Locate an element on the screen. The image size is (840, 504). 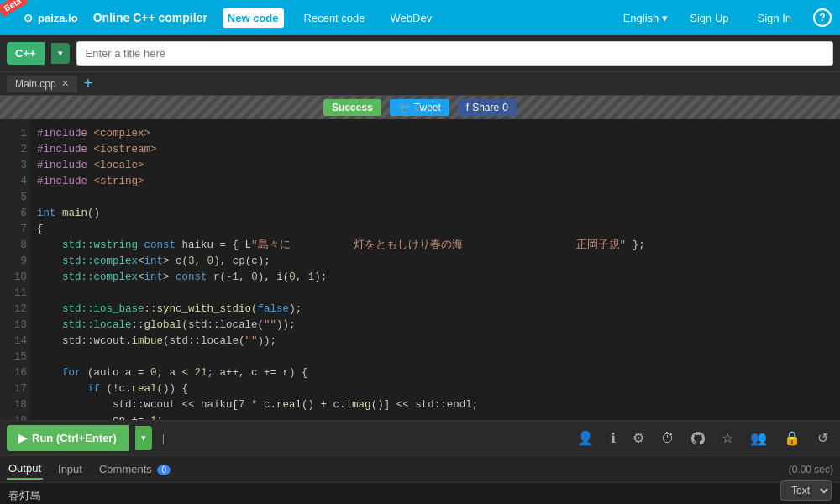
tweet-button: 🐦 Tweet is located at coordinates (420, 108).